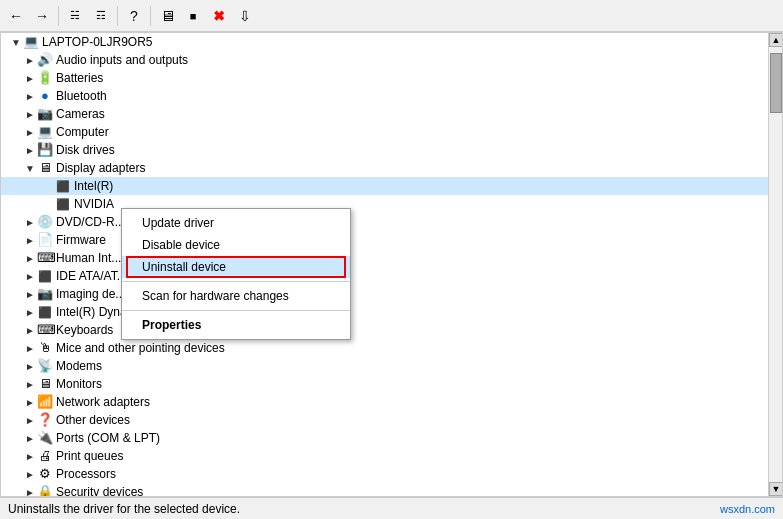  What do you see at coordinates (392, 96) in the screenshot?
I see `list-item: ► ● Bluetooth` at bounding box center [392, 96].